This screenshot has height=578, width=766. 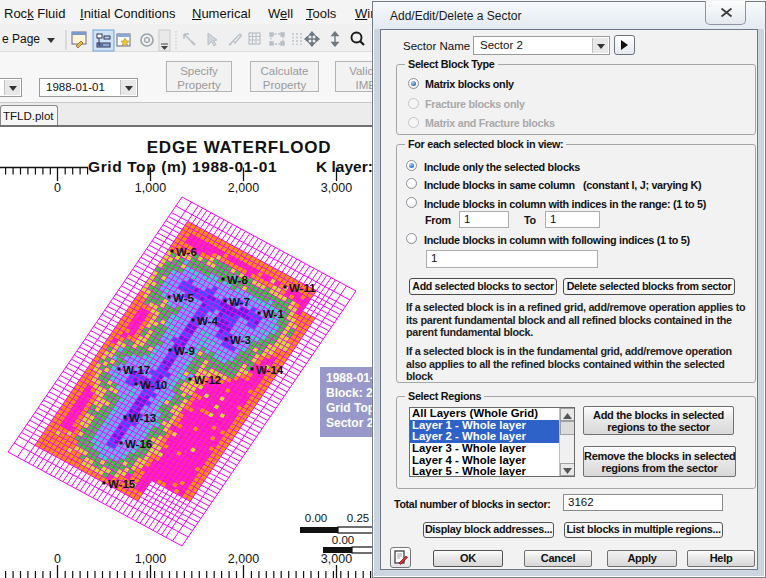 I want to click on svg-text: W-17, so click(x=136, y=370).